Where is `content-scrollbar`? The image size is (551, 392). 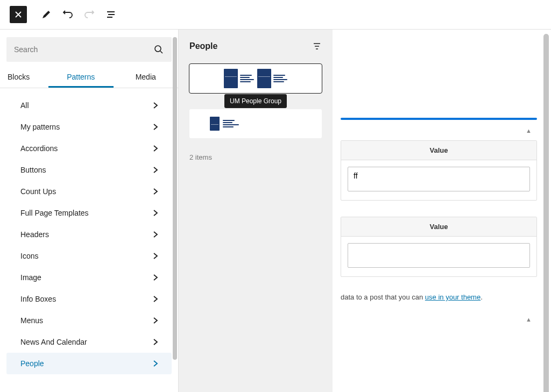 content-scrollbar is located at coordinates (546, 213).